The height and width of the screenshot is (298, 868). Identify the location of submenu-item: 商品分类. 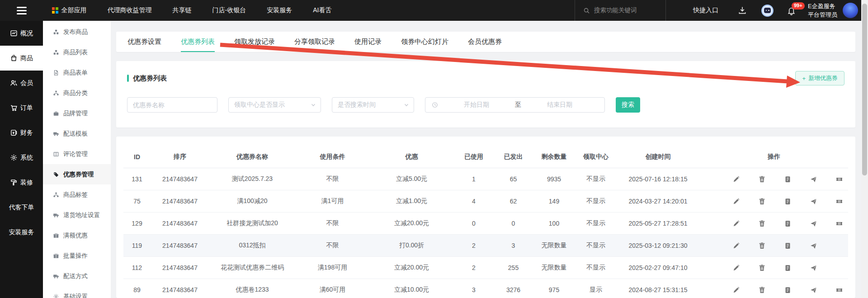
(77, 93).